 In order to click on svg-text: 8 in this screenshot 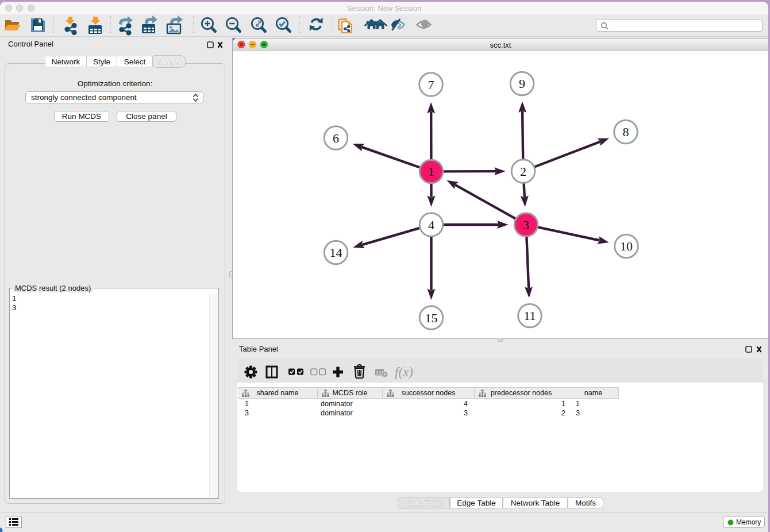, I will do `click(626, 132)`.